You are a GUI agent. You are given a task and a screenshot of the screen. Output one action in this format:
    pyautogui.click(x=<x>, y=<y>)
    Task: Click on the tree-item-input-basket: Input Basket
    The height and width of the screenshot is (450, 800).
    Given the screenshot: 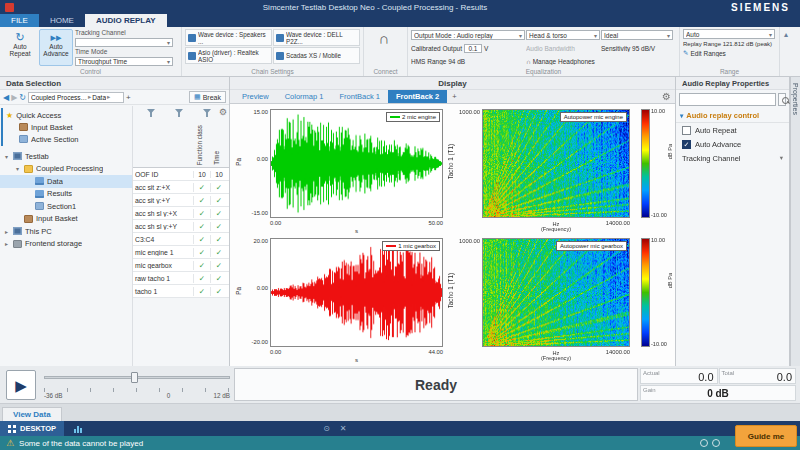 What is the action you would take?
    pyautogui.click(x=66, y=220)
    